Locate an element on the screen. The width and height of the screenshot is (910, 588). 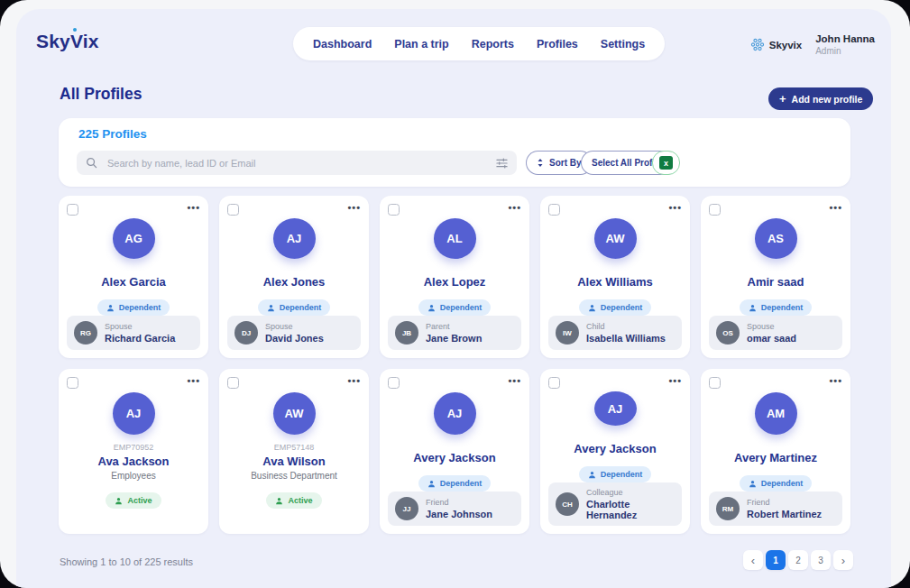
next-page-button: › is located at coordinates (843, 560).